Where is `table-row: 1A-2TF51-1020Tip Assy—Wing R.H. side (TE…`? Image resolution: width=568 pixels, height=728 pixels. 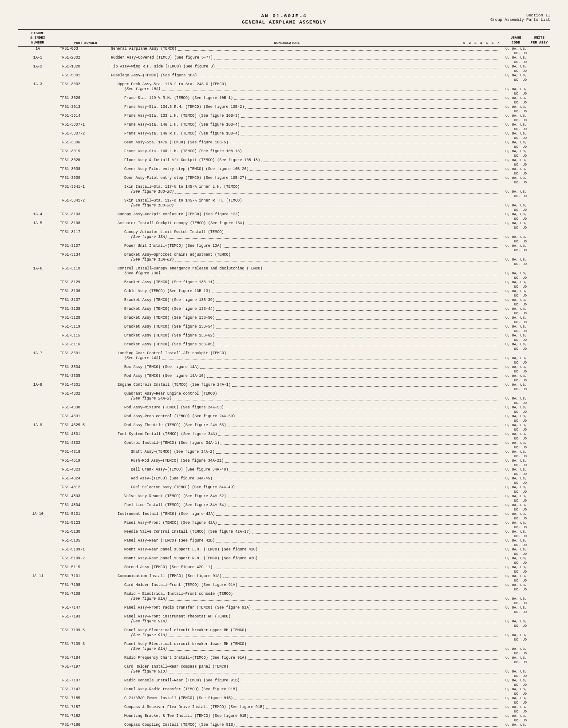 table-row: 1A-2TF51-1020Tip Assy—Wing R.H. side (TE… is located at coordinates (284, 69).